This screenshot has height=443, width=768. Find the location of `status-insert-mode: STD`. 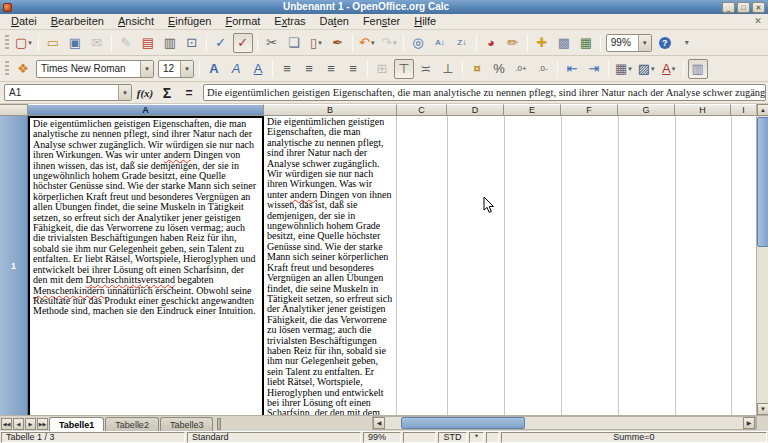

status-insert-mode: STD is located at coordinates (452, 438).